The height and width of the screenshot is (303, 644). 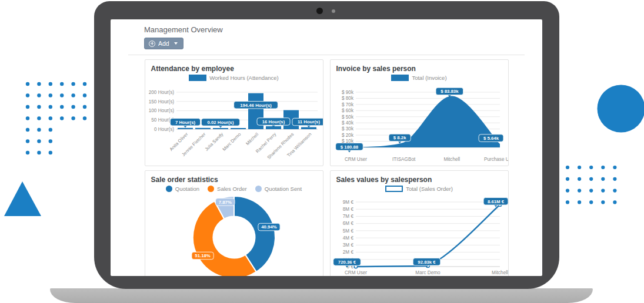 What do you see at coordinates (326, 55) in the screenshot?
I see `header-divider` at bounding box center [326, 55].